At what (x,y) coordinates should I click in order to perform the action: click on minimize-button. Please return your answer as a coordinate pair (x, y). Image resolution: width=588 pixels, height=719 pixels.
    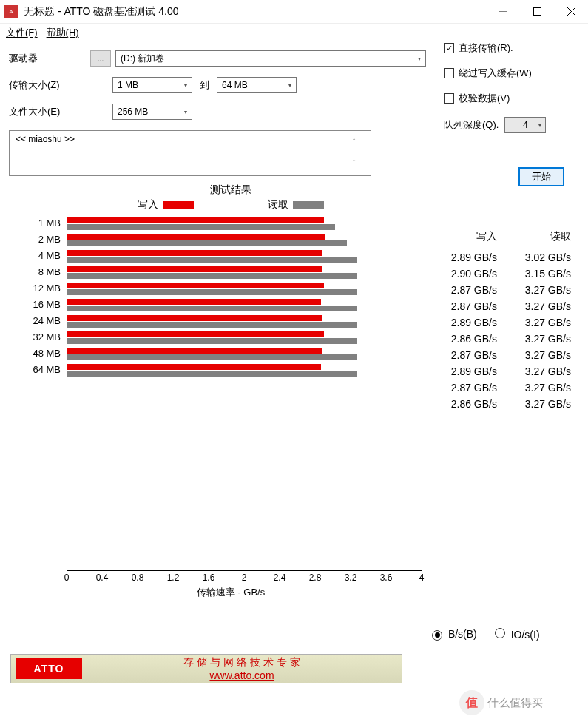
    Looking at the image, I should click on (503, 12).